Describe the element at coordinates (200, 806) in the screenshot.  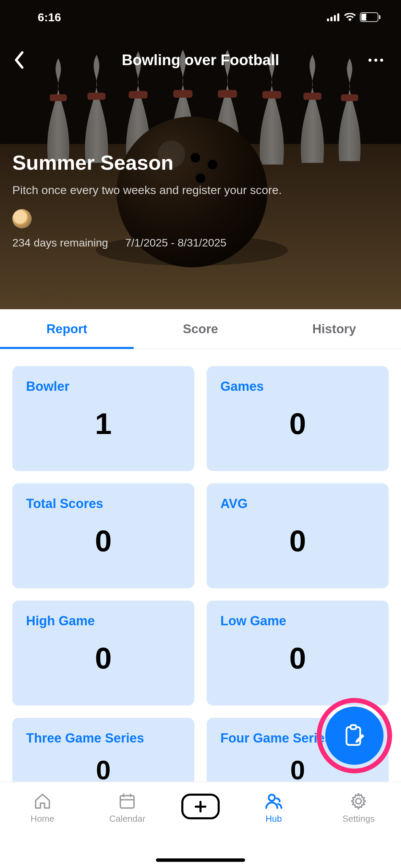
I see `tabbar-item-add` at that location.